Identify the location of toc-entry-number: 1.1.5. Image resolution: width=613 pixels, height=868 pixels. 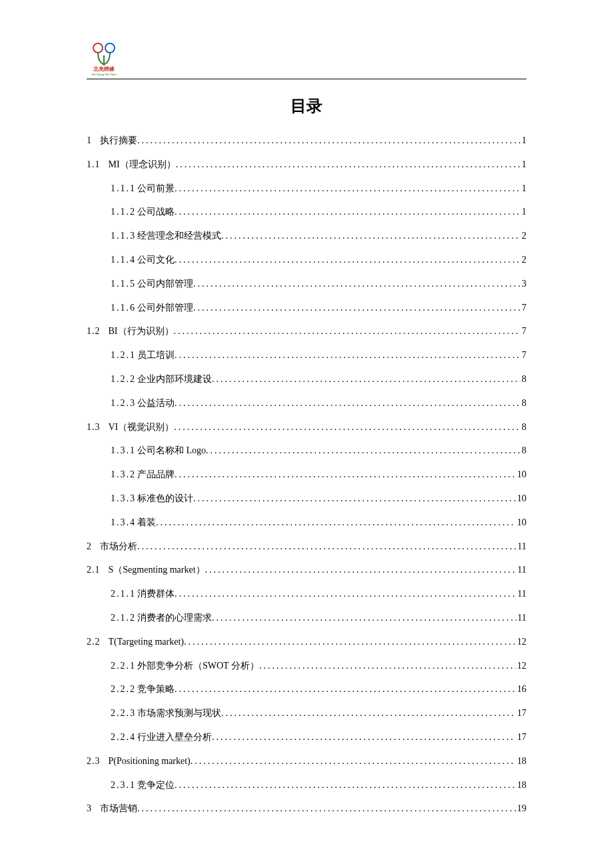
(123, 284).